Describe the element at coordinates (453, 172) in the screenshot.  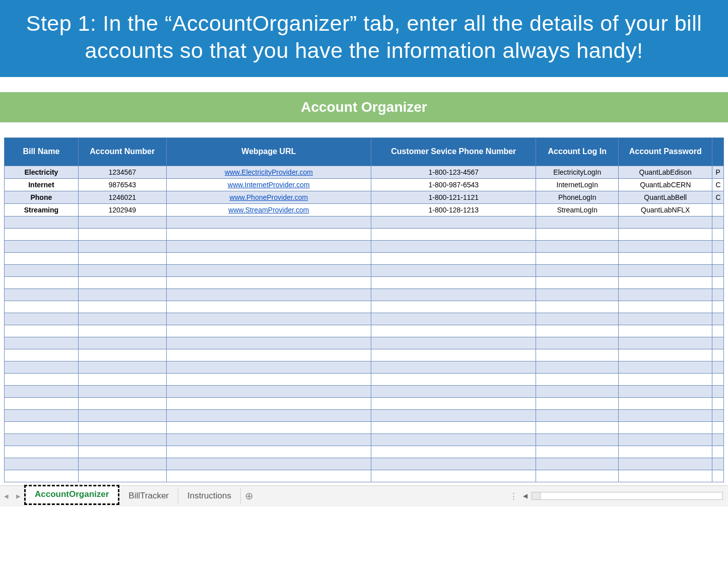
I see `cell-phone: 1-800-123-4567` at that location.